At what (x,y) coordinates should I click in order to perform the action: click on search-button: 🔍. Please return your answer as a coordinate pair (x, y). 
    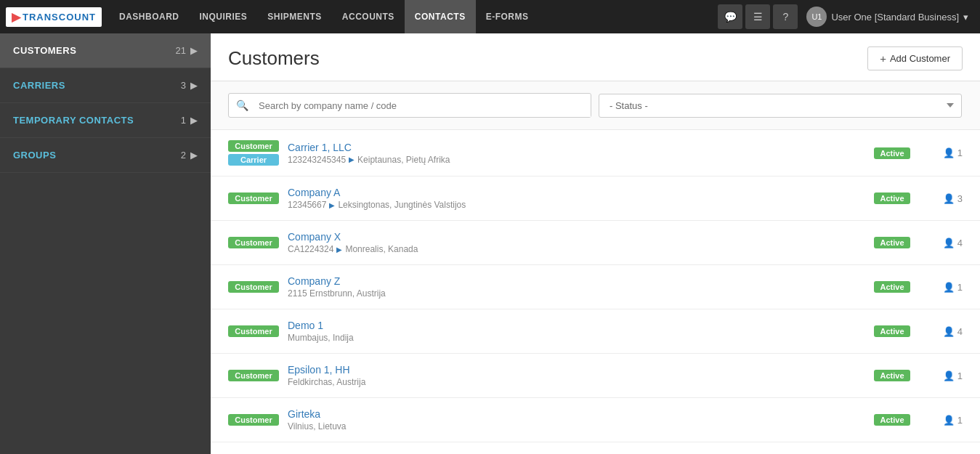
    Looking at the image, I should click on (243, 105).